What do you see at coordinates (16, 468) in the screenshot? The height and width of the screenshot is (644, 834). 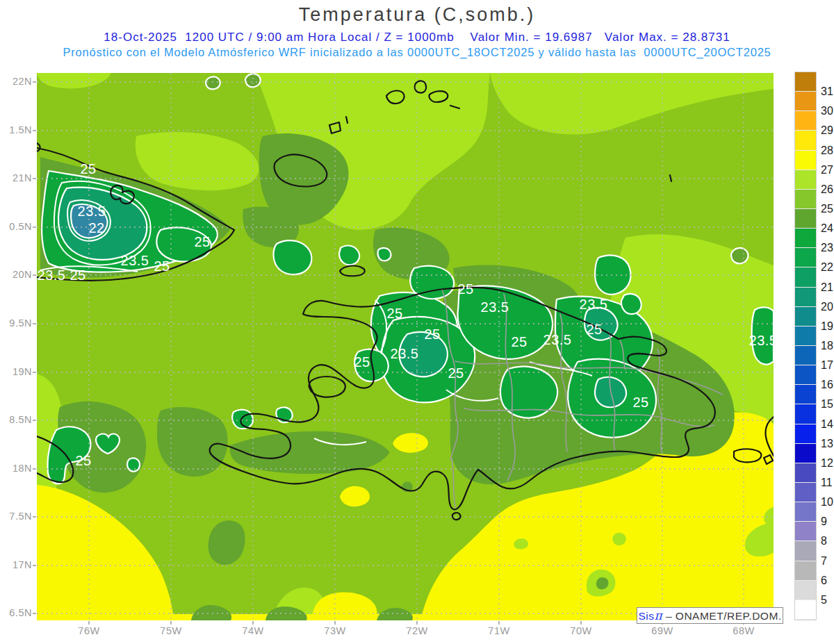 I see `lat-tick-label: 18N` at bounding box center [16, 468].